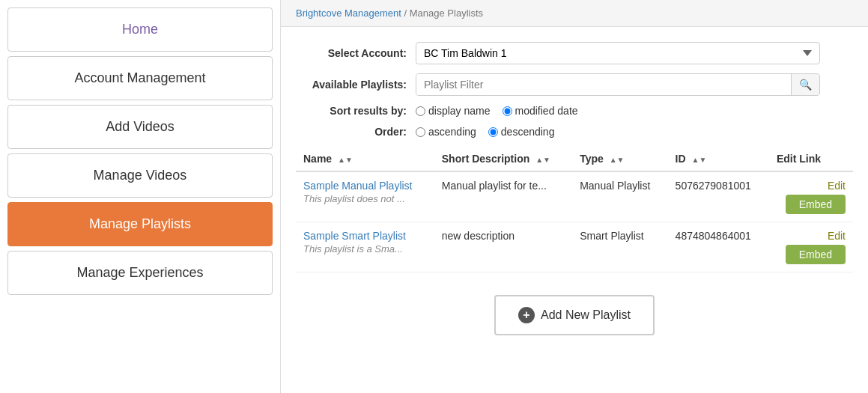 This screenshot has width=868, height=393. Describe the element at coordinates (612, 236) in the screenshot. I see `row2-type: Smart Playlist` at that location.